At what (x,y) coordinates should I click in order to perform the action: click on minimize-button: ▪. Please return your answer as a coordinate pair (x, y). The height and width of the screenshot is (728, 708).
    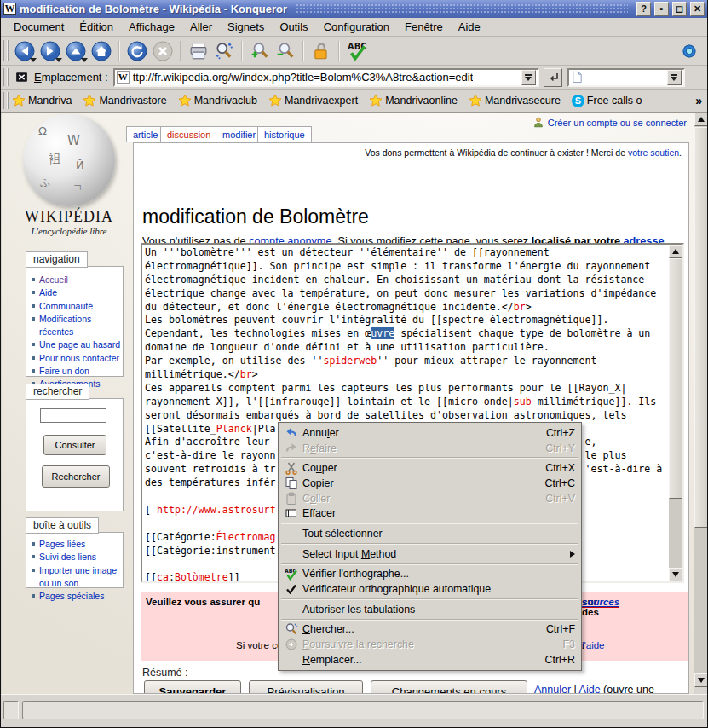
    Looking at the image, I should click on (661, 9).